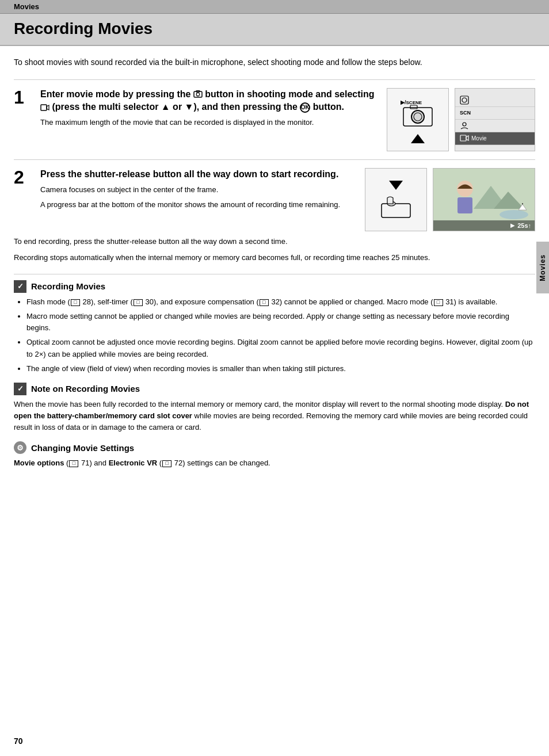  Describe the element at coordinates (274, 120) in the screenshot. I see `step-1-row: 1 Enter movie mode by pressing the butto…` at that location.